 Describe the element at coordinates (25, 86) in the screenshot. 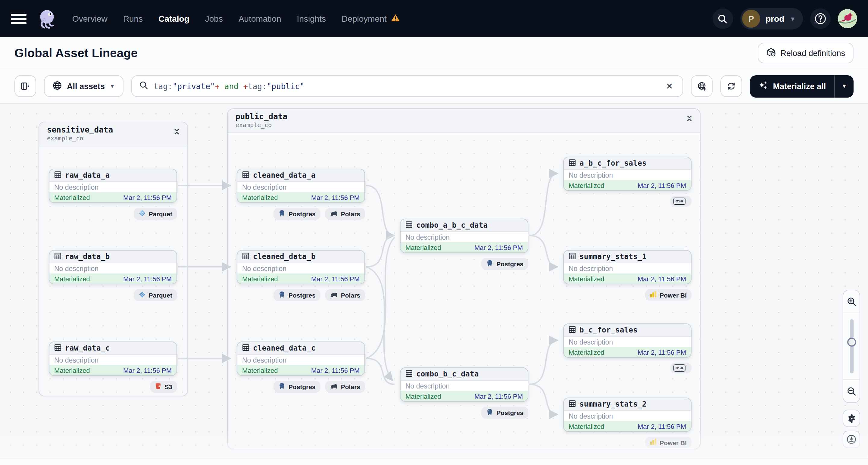

I see `open-panel-icon` at that location.